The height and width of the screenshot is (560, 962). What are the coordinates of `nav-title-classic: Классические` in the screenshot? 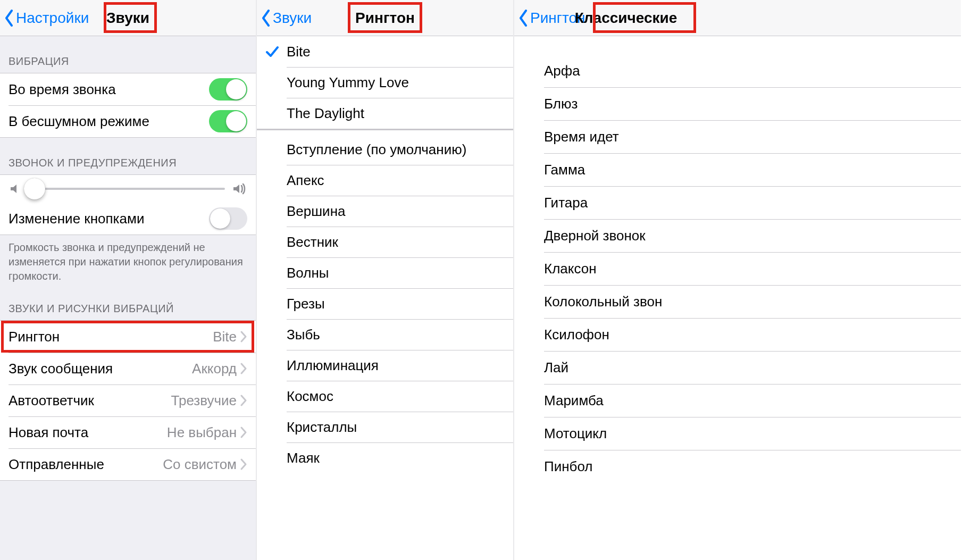 It's located at (626, 18).